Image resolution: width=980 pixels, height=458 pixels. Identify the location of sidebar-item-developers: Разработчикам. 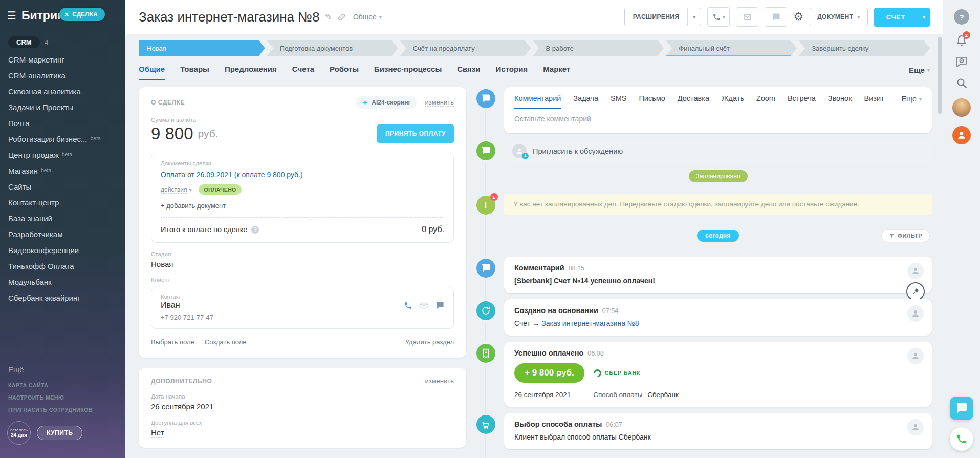
(62, 235).